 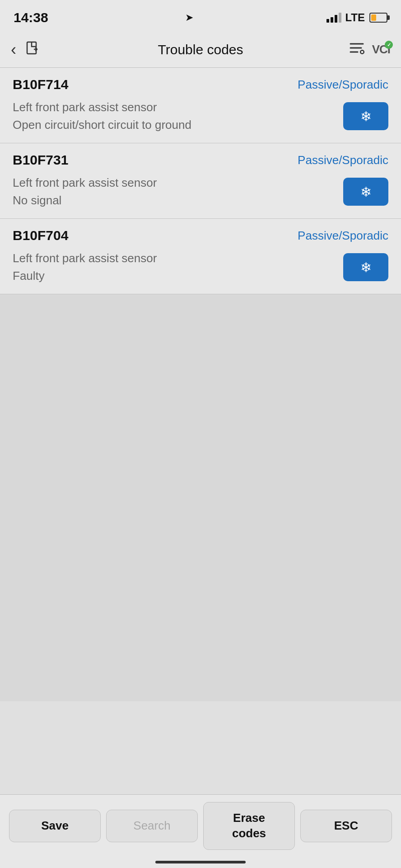 I want to click on status-bar: 14:38 ➤ LTE, so click(x=200, y=16).